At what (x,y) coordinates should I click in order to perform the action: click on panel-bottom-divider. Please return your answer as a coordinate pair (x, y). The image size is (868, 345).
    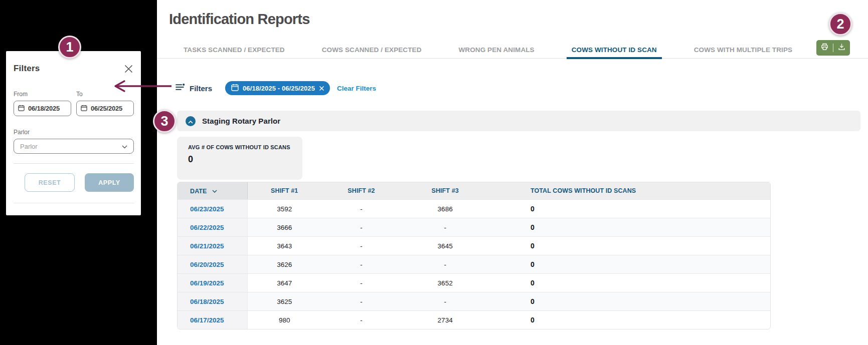
    Looking at the image, I should click on (74, 203).